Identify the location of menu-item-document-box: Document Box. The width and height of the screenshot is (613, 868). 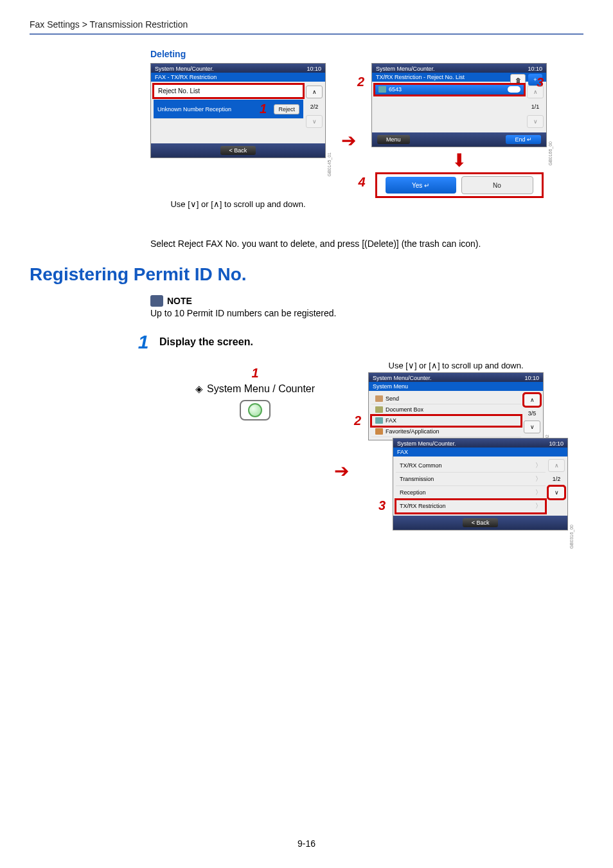
(446, 410).